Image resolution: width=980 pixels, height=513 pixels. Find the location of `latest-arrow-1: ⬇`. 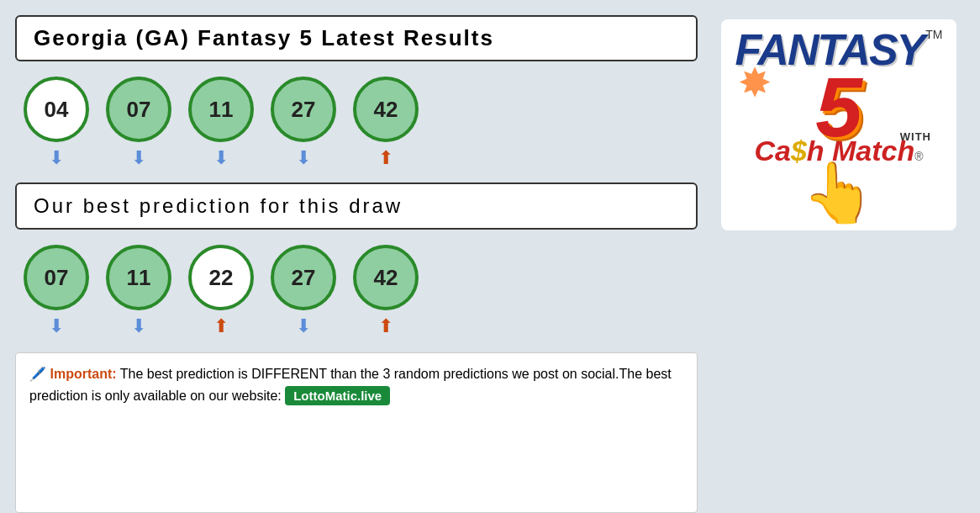

latest-arrow-1: ⬇ is located at coordinates (139, 158).